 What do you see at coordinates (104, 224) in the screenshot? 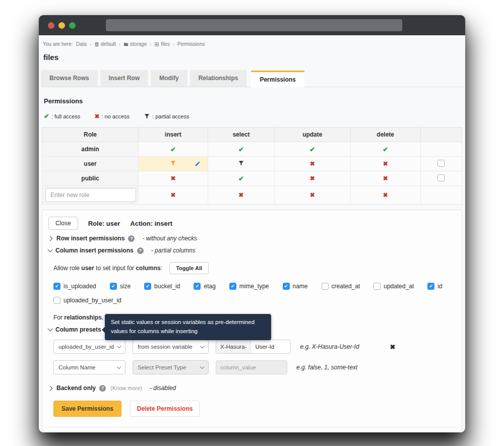
I see `editor-role-label: Role: user` at bounding box center [104, 224].